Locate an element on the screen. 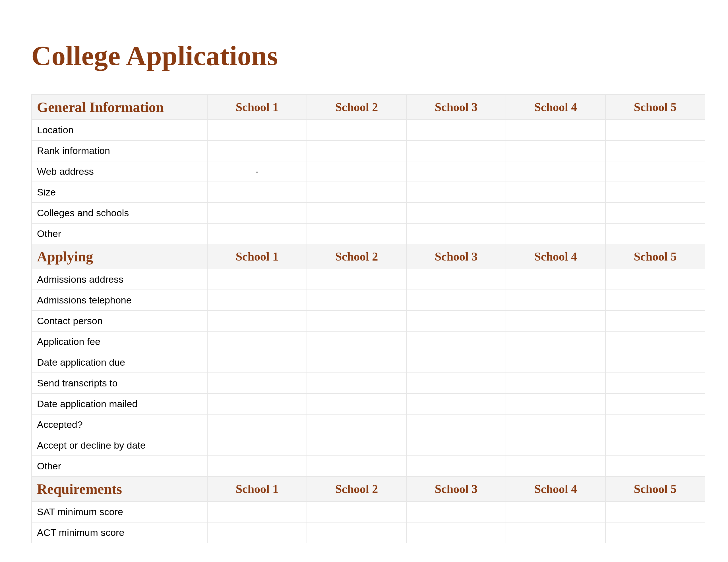  school-column-header: School 1 is located at coordinates (257, 257).